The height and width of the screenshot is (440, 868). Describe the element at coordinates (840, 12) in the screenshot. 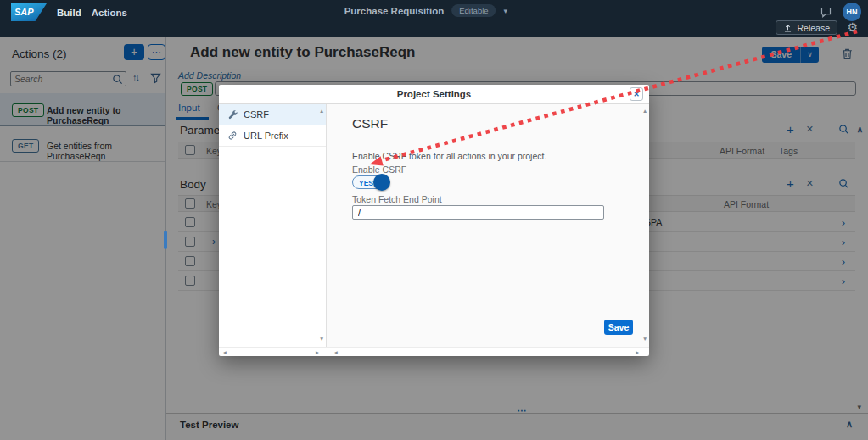

I see `topbar-actions: HN` at that location.